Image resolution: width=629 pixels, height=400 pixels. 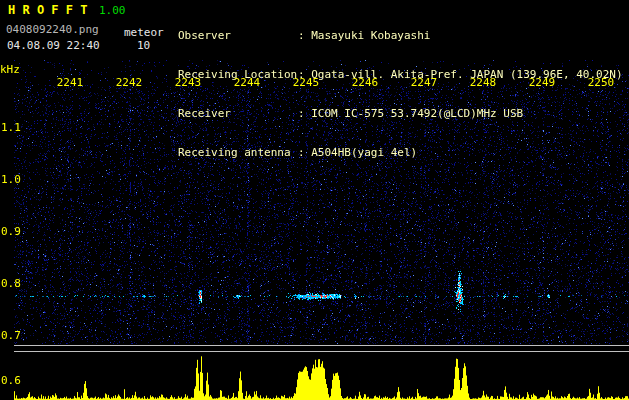 What do you see at coordinates (11, 380) in the screenshot?
I see `freq-tick-label: 0.6` at bounding box center [11, 380].